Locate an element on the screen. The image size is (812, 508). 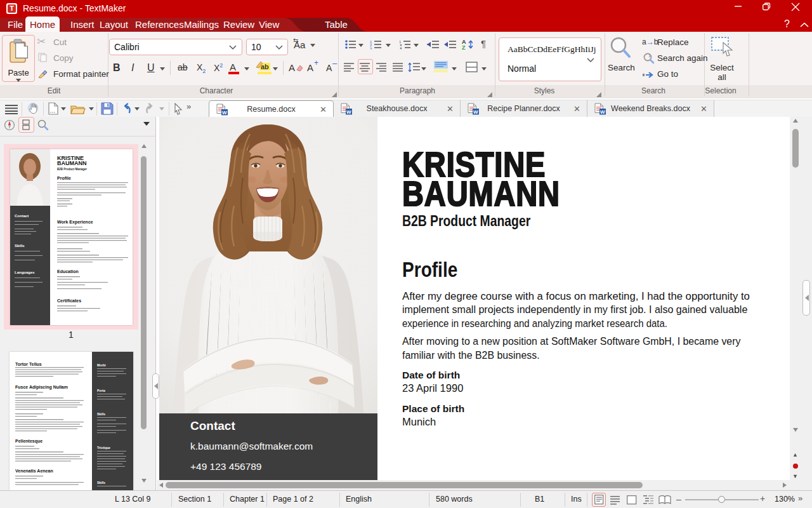
svg-text: Education is located at coordinates (68, 272).